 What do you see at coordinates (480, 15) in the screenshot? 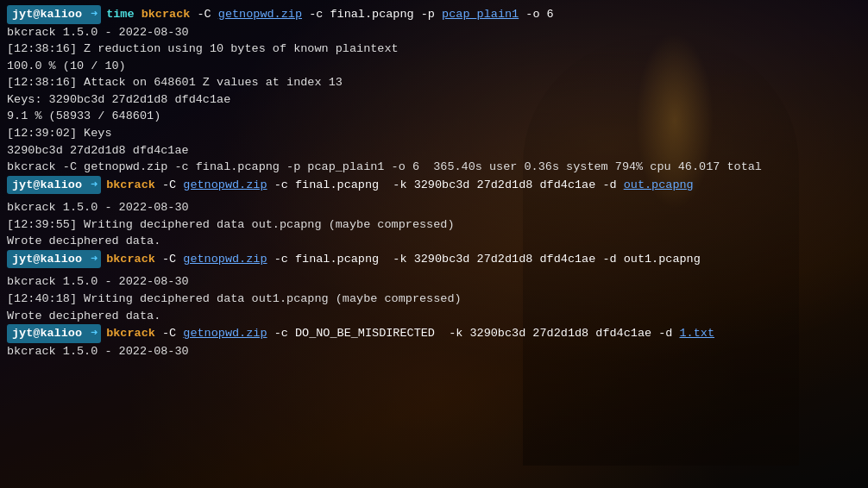
I see `cmd-part: pcap_plain1` at bounding box center [480, 15].